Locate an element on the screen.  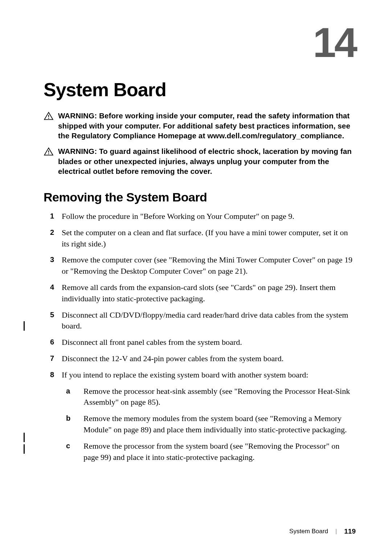
warning-block-1: WARNING: Before working inside your comp… is located at coordinates (200, 126).